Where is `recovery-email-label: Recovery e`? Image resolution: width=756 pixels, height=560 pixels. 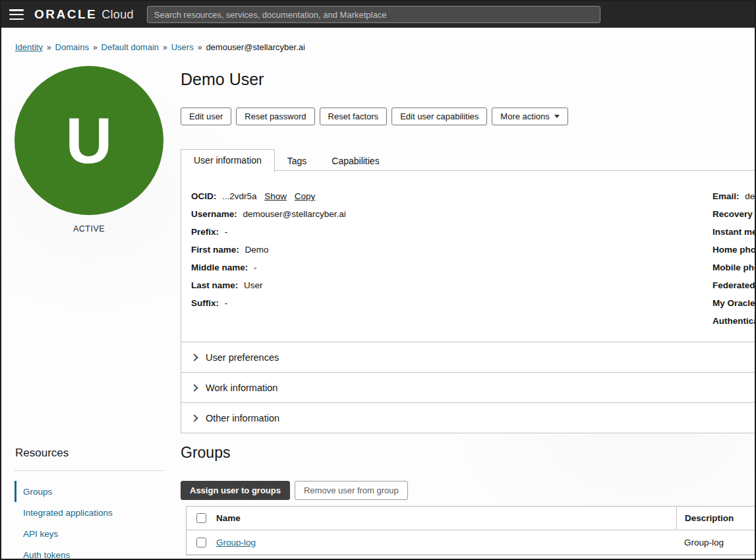
recovery-email-label: Recovery e is located at coordinates (734, 214).